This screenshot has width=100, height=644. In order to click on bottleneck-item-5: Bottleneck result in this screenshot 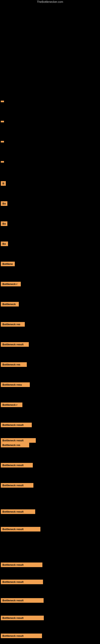, I will do `click(22, 582)`.